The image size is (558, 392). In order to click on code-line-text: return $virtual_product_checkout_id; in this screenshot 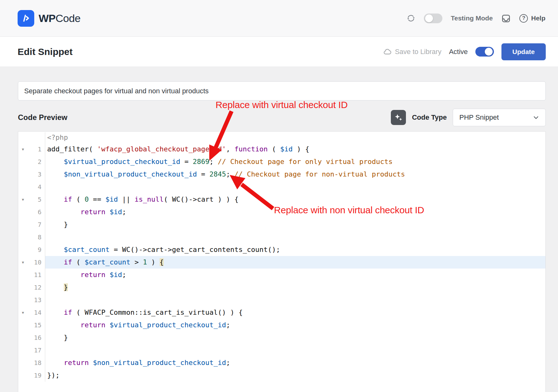, I will do `click(295, 325)`.